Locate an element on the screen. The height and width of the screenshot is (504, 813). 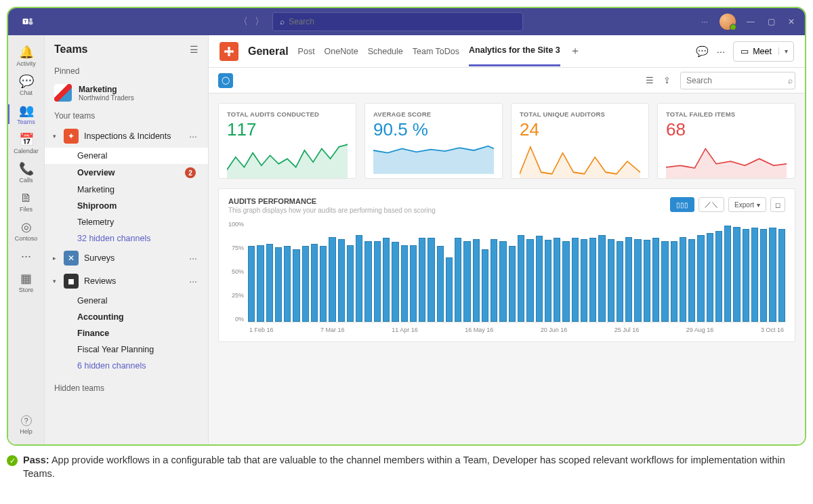
file-icon: 🗎 is located at coordinates (26, 198).